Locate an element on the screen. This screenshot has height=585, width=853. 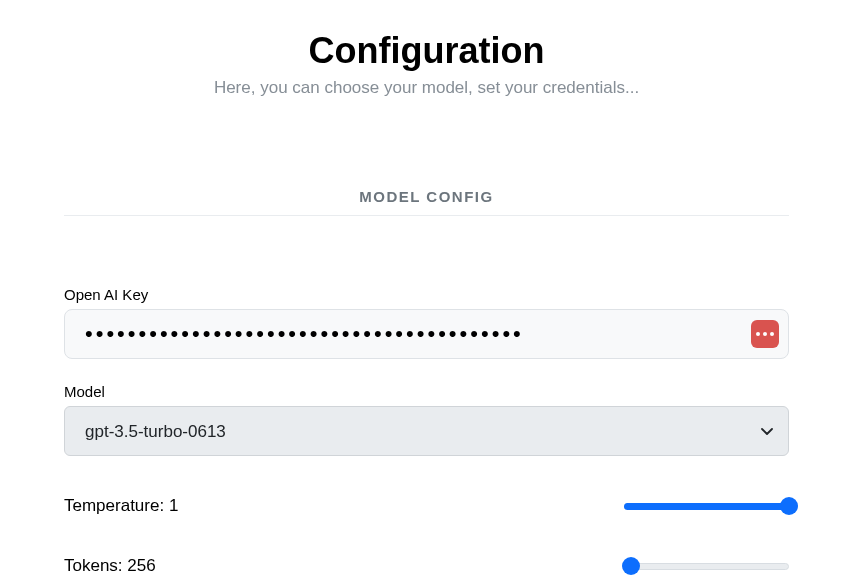
model-label: Model is located at coordinates (426, 392).